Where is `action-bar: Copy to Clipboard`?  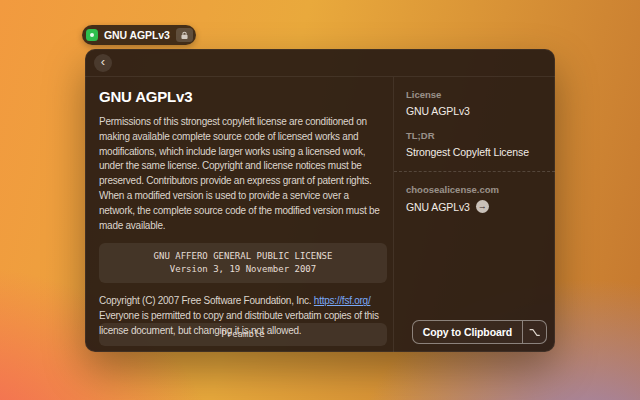 action-bar: Copy to Clipboard is located at coordinates (480, 332).